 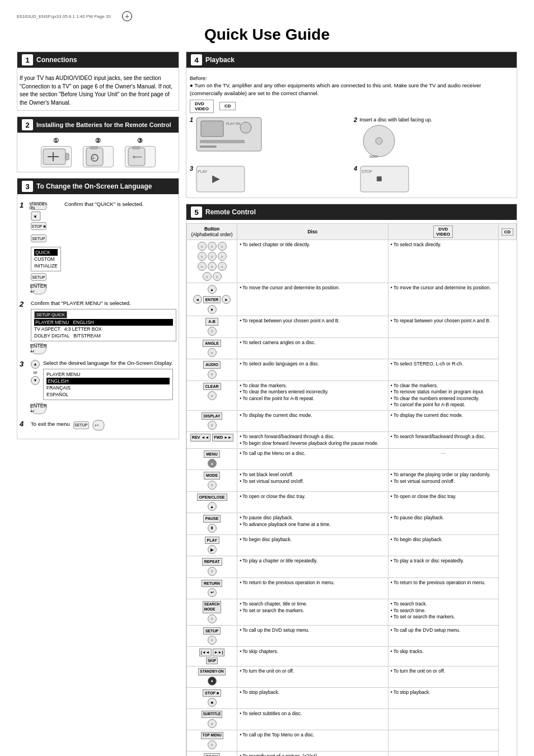 I want to click on btn-subtitle: SUBTITLE ○, so click(x=212, y=720).